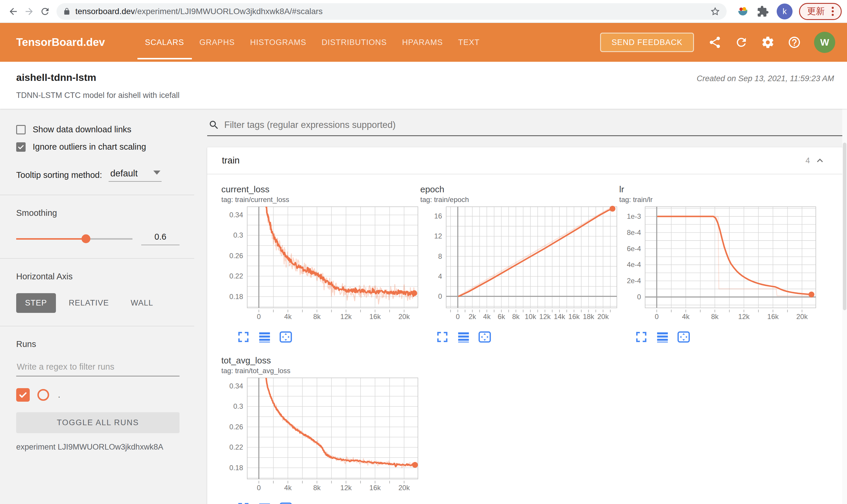 This screenshot has width=847, height=504. Describe the element at coordinates (741, 42) in the screenshot. I see `refresh-data-button` at that location.